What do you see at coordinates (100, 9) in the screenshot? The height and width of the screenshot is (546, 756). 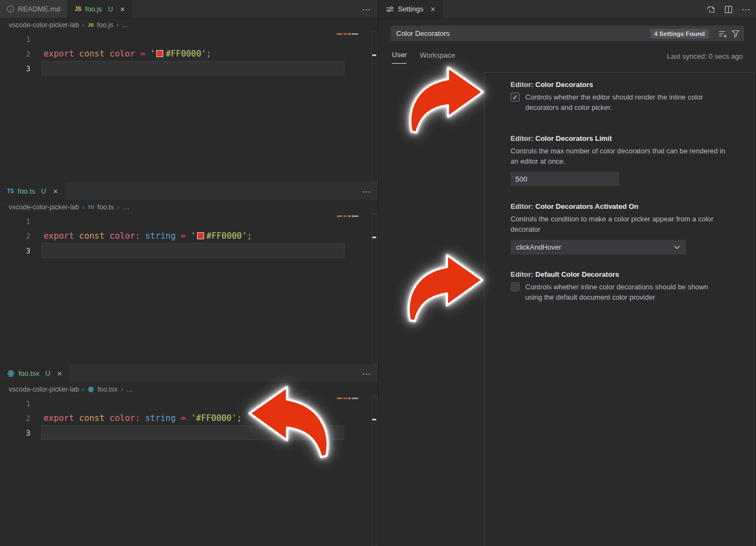 I see `tab-foojs: JS foo.js U ×` at bounding box center [100, 9].